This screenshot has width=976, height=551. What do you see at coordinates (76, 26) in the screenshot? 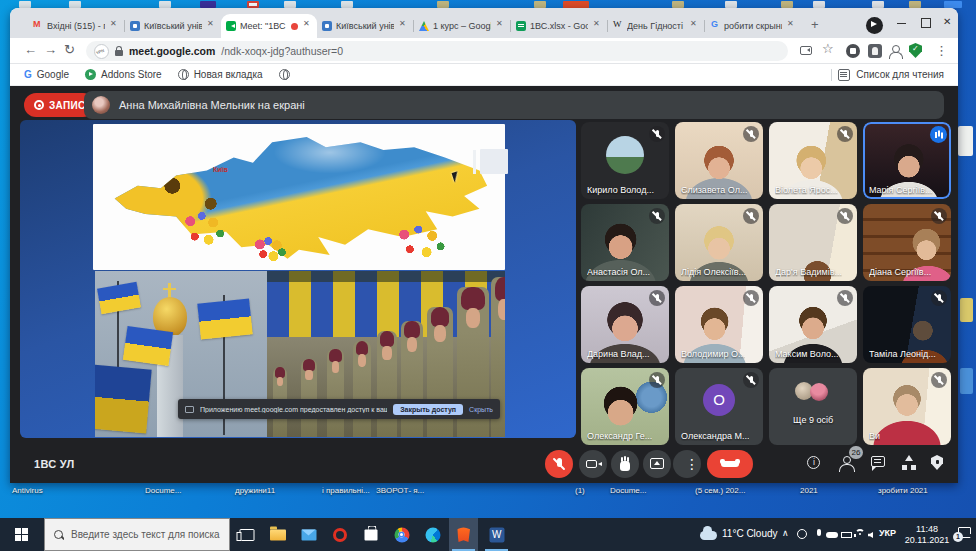
I see `tab-gmail: Вхідні (515) - п.ло...` at bounding box center [76, 26].